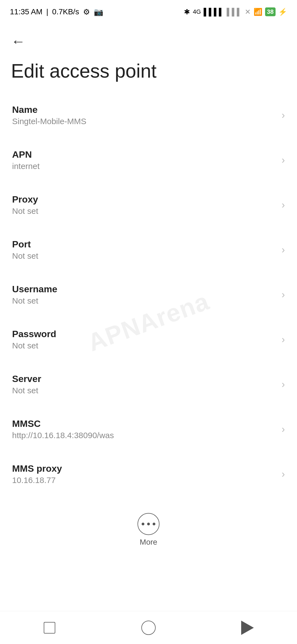 Image resolution: width=297 pixels, height=644 pixels. Describe the element at coordinates (283, 295) in the screenshot. I see `chevron-icon-username: ›` at that location.